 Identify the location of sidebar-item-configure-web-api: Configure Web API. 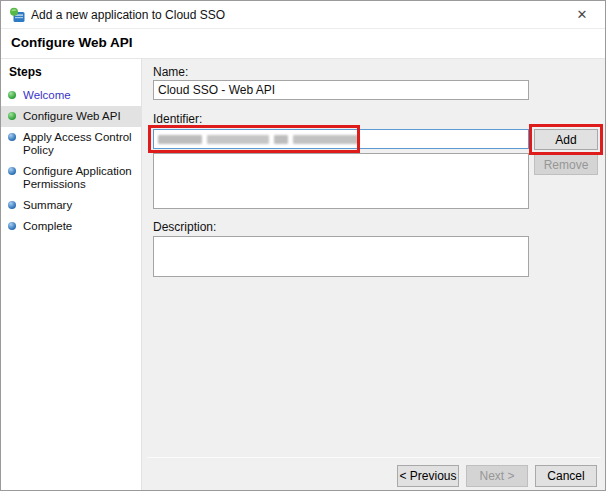
(71, 116).